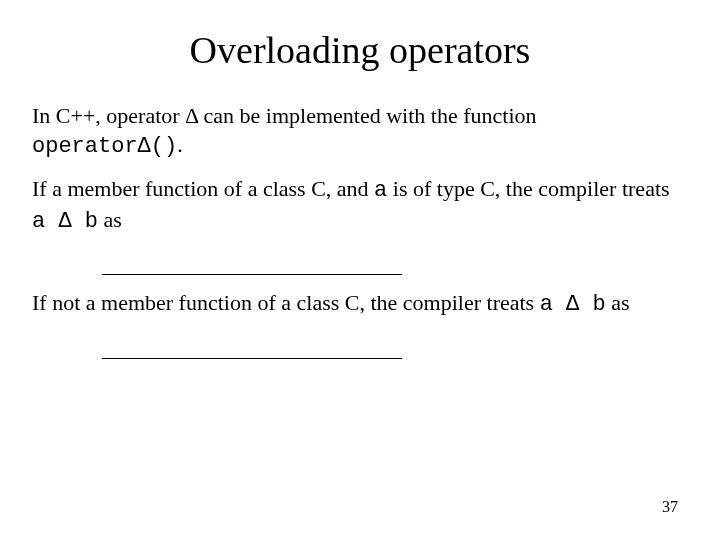 The height and width of the screenshot is (540, 720). Describe the element at coordinates (360, 206) in the screenshot. I see `paragraph-member: If a member function of a class C, and a…` at that location.